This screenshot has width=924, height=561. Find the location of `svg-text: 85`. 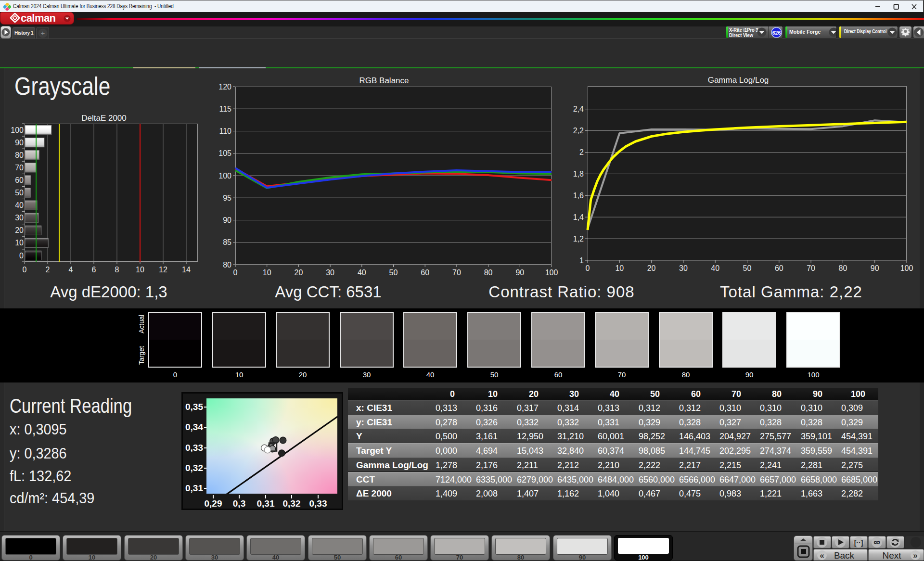

svg-text: 85 is located at coordinates (227, 242).